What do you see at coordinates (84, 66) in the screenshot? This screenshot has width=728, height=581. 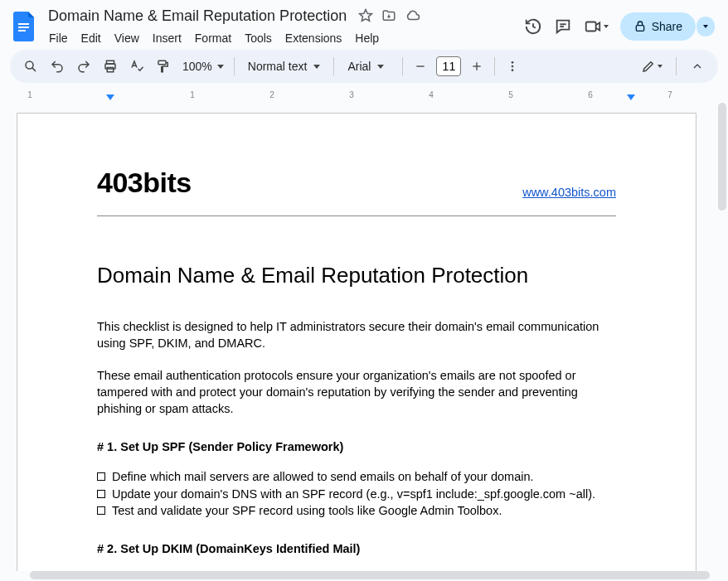 I see `redo-icon` at bounding box center [84, 66].